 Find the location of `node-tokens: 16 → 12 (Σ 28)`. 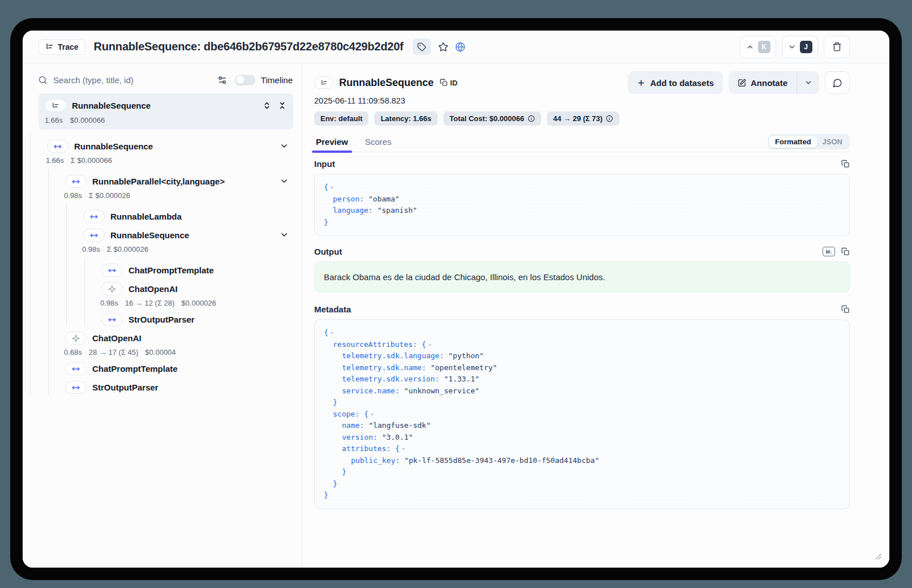

node-tokens: 16 → 12 (Σ 28) is located at coordinates (150, 303).